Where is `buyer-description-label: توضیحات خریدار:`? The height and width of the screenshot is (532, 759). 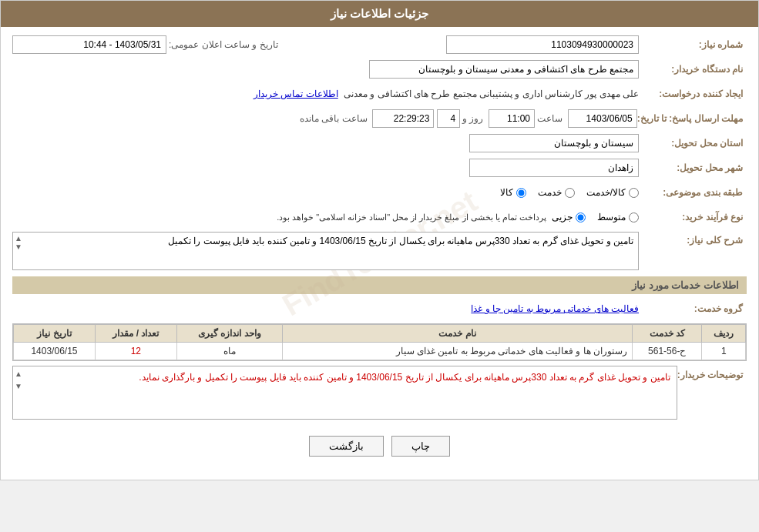 buyer-description-label: توضیحات خریدار: is located at coordinates (712, 375).